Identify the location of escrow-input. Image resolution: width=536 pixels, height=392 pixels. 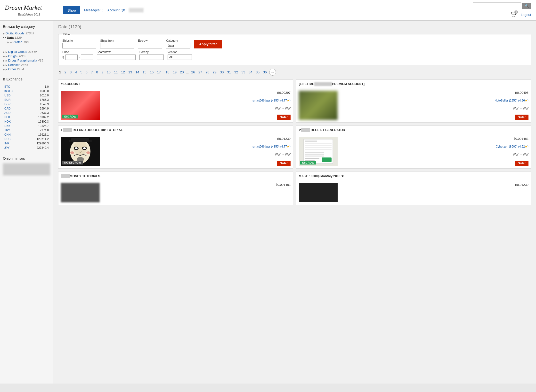
(150, 46).